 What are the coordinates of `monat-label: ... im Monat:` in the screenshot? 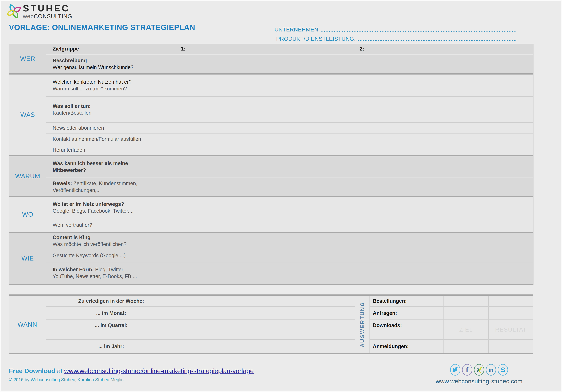 It's located at (111, 313).